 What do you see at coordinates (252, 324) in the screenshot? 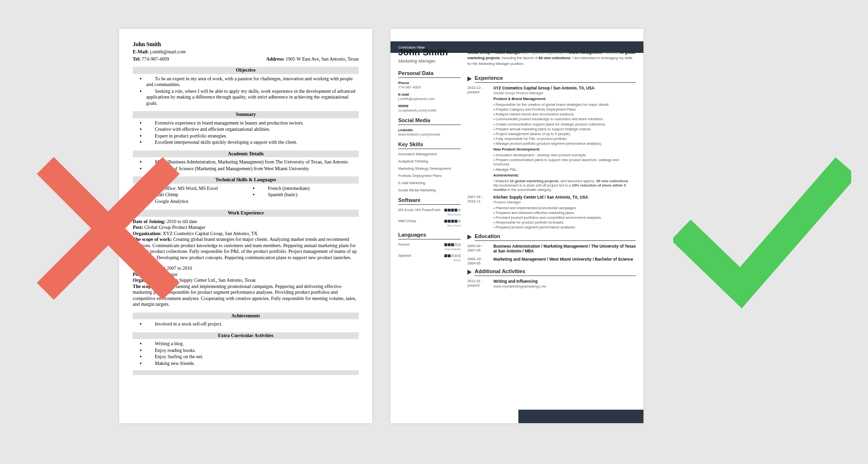
I see `list-item: Involved in a stock sell-off project.` at bounding box center [252, 324].